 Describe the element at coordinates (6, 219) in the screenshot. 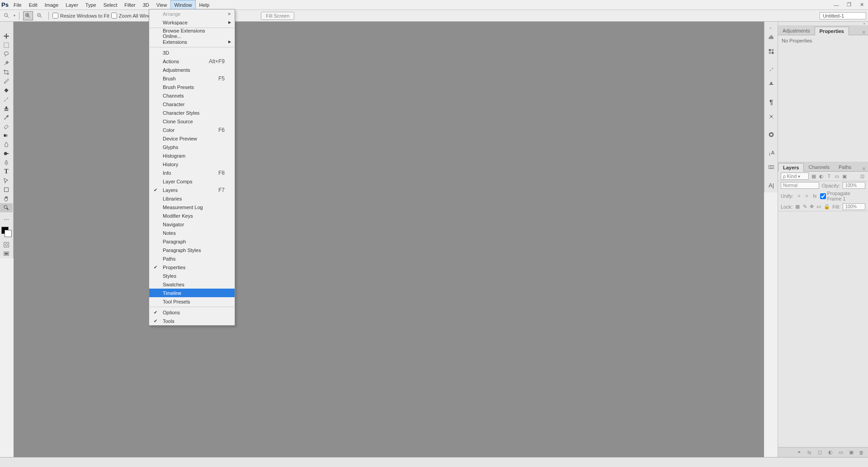

I see `edit-toolbar-button: ⋯` at that location.